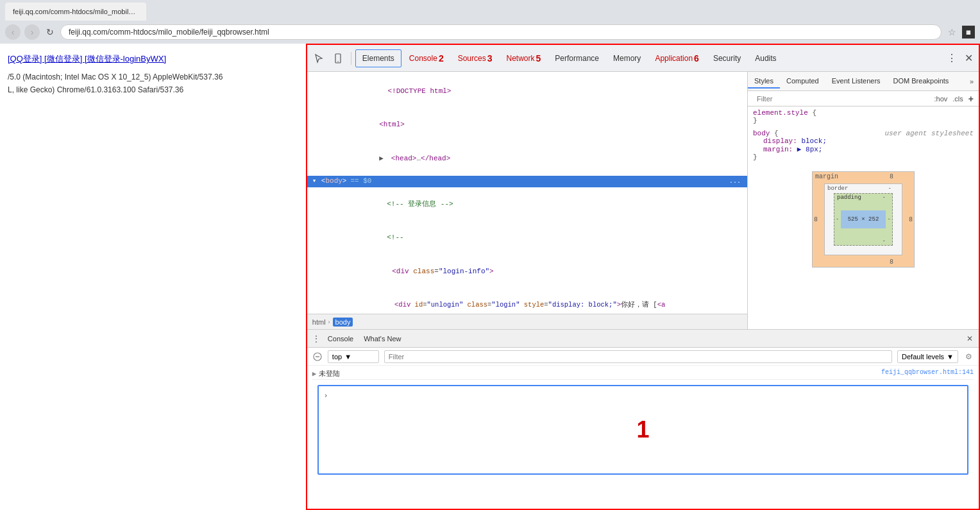 The width and height of the screenshot is (980, 510). Describe the element at coordinates (863, 141) in the screenshot. I see `display-property: display: block;` at that location.